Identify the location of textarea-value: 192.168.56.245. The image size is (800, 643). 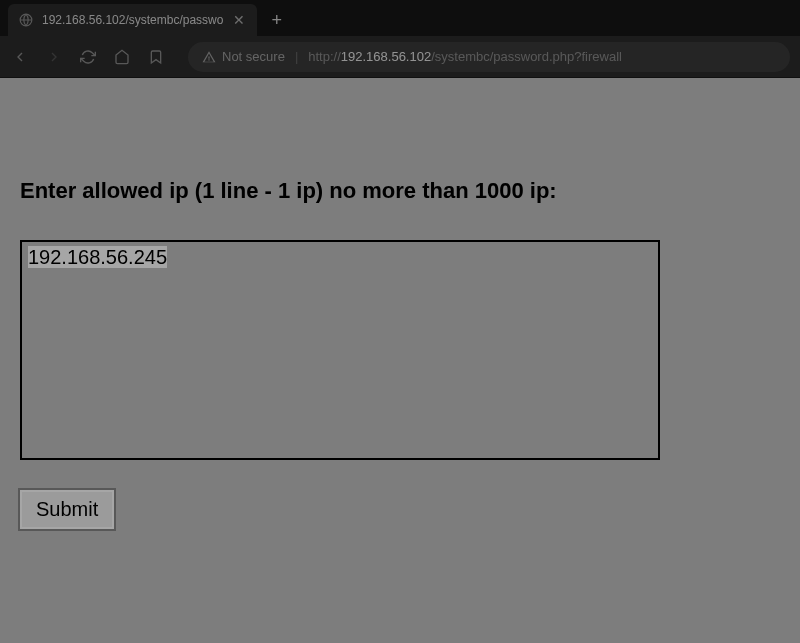
(98, 257).